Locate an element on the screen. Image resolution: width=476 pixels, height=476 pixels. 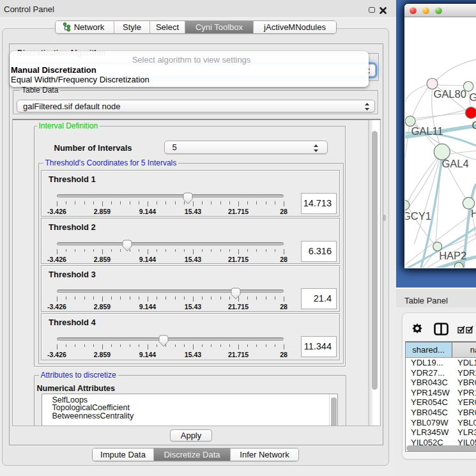
bottom-tab-infer-network: Infer Network is located at coordinates (265, 455).